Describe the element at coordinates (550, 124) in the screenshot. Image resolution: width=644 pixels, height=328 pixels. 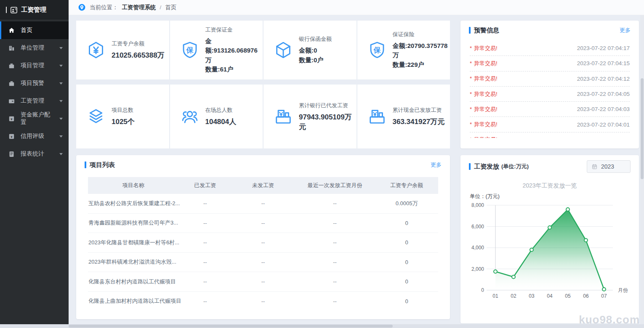
I see `warning-item: *异常交易!2023-07-22 07:04:01` at that location.